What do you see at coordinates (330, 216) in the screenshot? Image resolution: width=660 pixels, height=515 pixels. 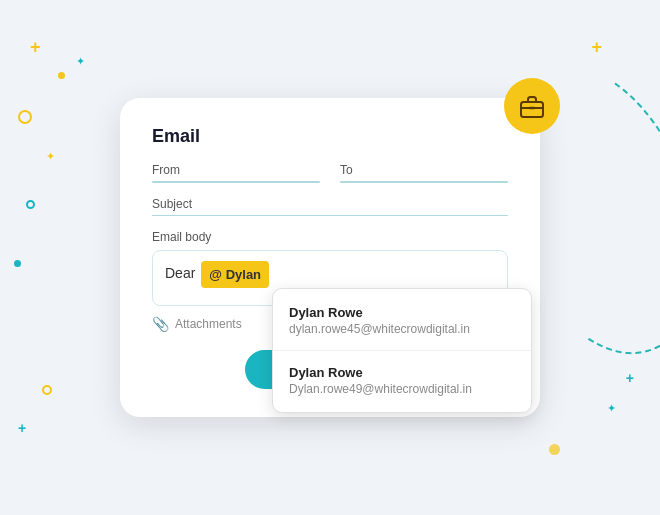 I see `subject-underline` at bounding box center [330, 216].